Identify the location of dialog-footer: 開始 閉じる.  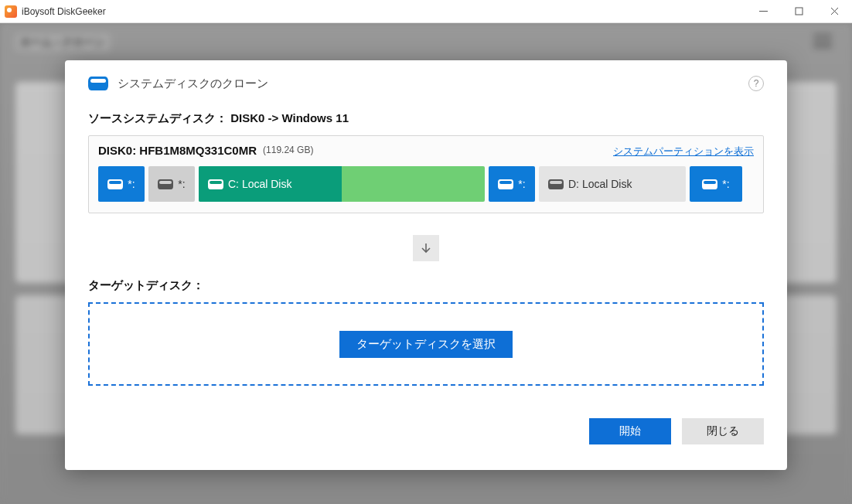
(426, 431).